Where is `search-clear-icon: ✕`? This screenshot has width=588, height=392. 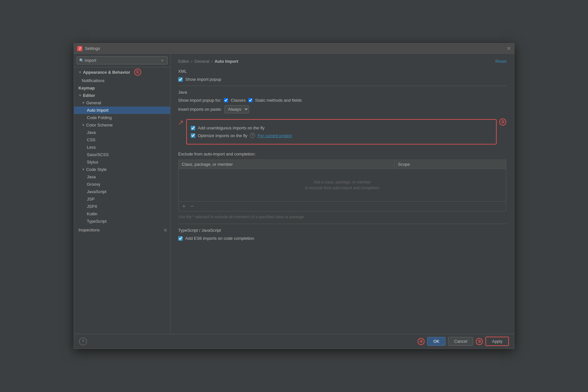 search-clear-icon: ✕ is located at coordinates (162, 61).